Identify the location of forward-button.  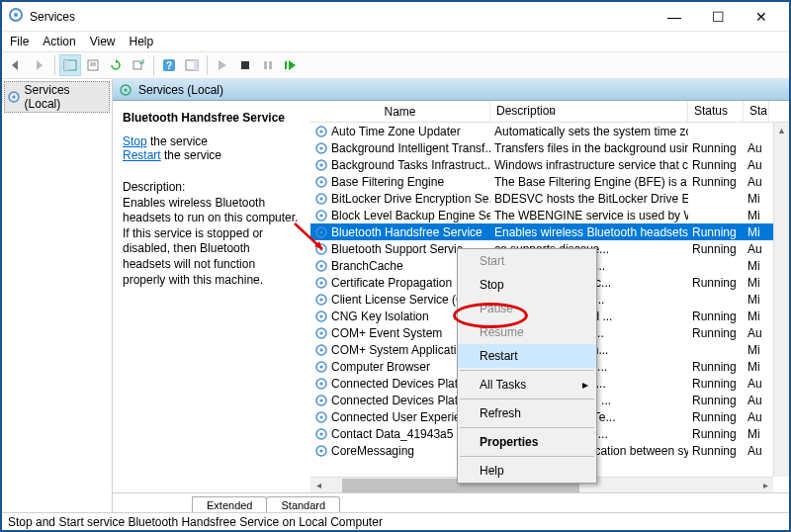
(40, 65).